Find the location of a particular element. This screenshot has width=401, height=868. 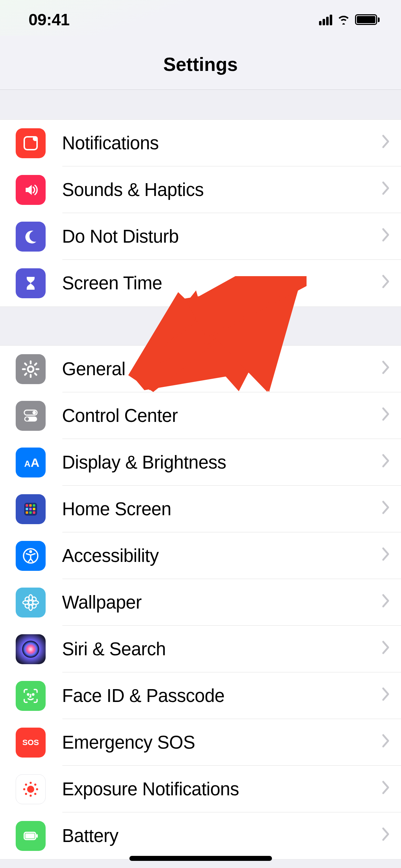

row-label: Home Screen is located at coordinates (117, 509).